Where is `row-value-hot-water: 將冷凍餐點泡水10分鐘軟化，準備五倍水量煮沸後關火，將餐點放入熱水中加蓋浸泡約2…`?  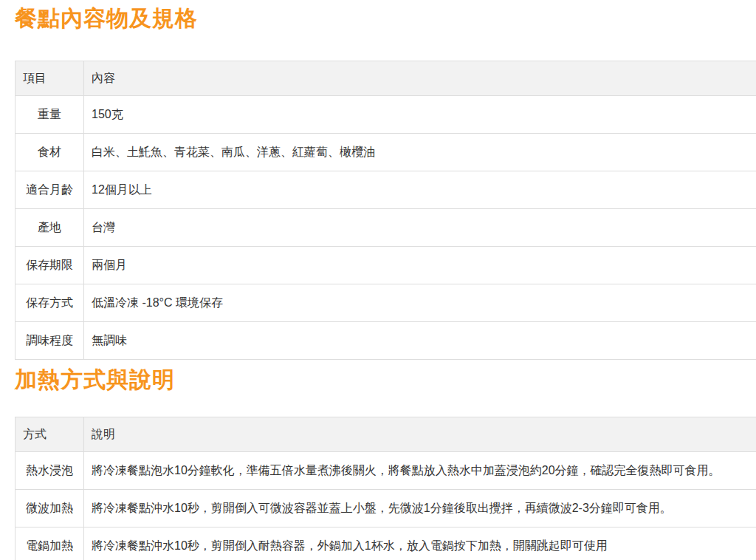 row-value-hot-water: 將冷凍餐點泡水10分鐘軟化，準備五倍水量煮沸後關火，將餐點放入熱水中加蓋浸泡約2… is located at coordinates (420, 471).